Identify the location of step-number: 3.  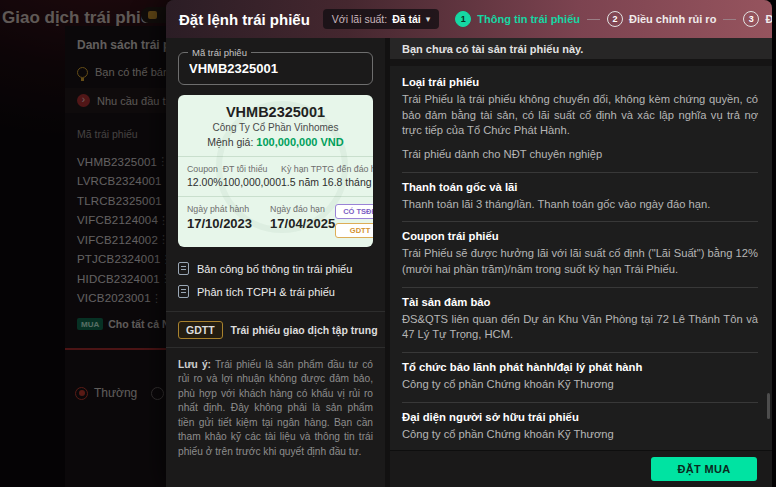
(751, 19).